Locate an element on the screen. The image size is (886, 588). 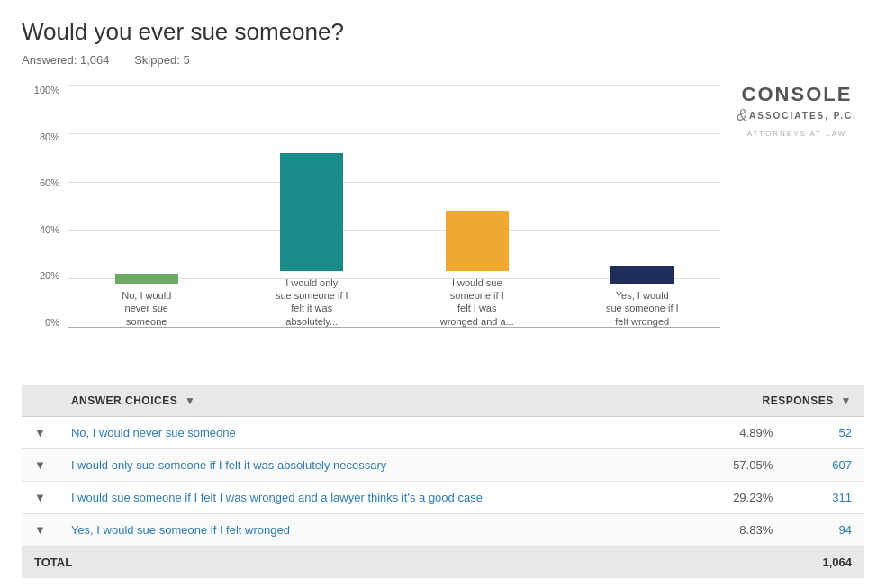
answered-stat: Answered: 1,064 is located at coordinates (66, 59).